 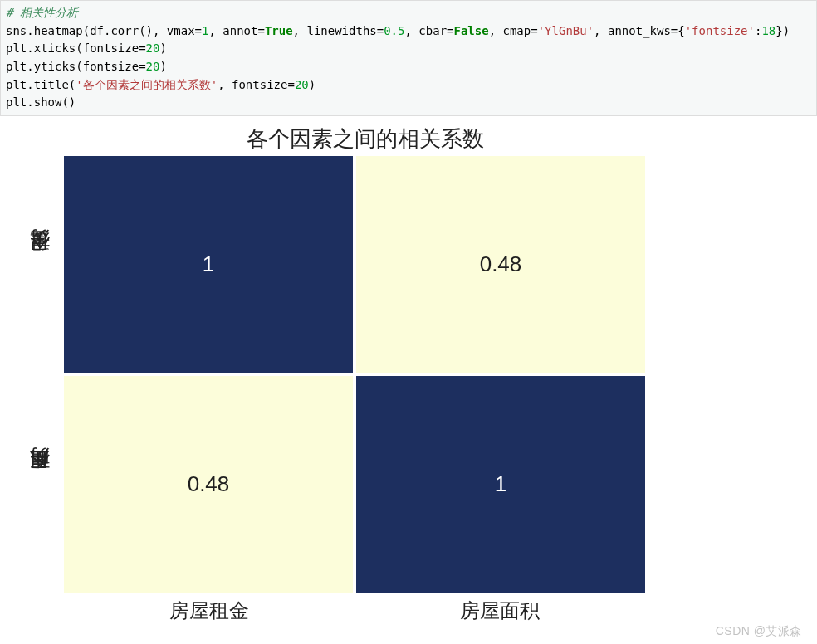 I want to click on x-tick-0: 房屋租金, so click(x=209, y=614).